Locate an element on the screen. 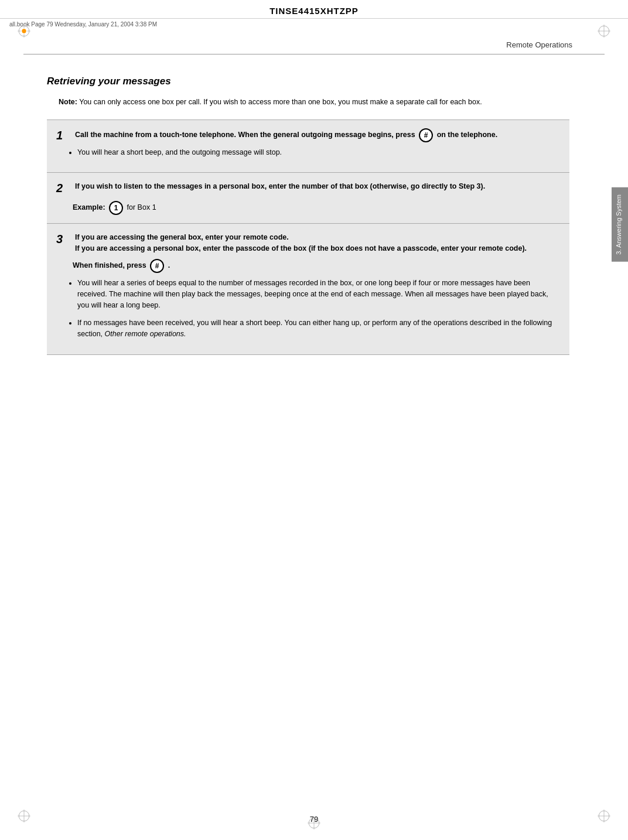 This screenshot has width=628, height=840. note-bold-label: Note: is located at coordinates (68, 102).